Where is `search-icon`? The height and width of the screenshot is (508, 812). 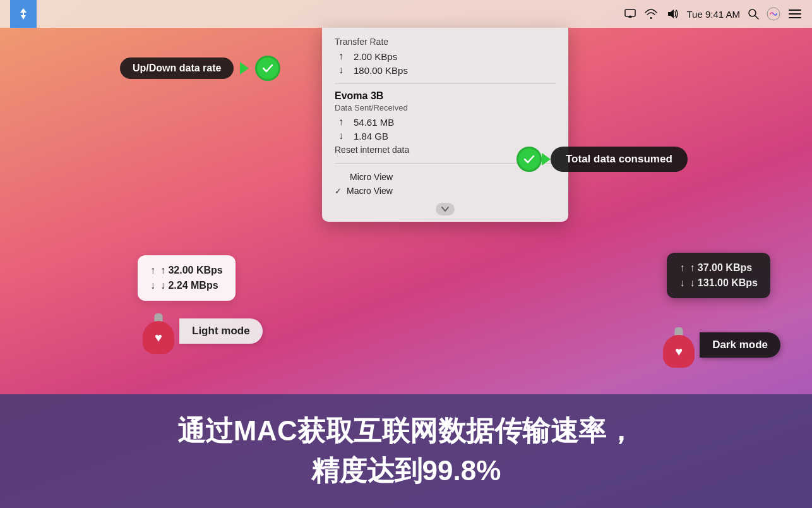 search-icon is located at coordinates (753, 14).